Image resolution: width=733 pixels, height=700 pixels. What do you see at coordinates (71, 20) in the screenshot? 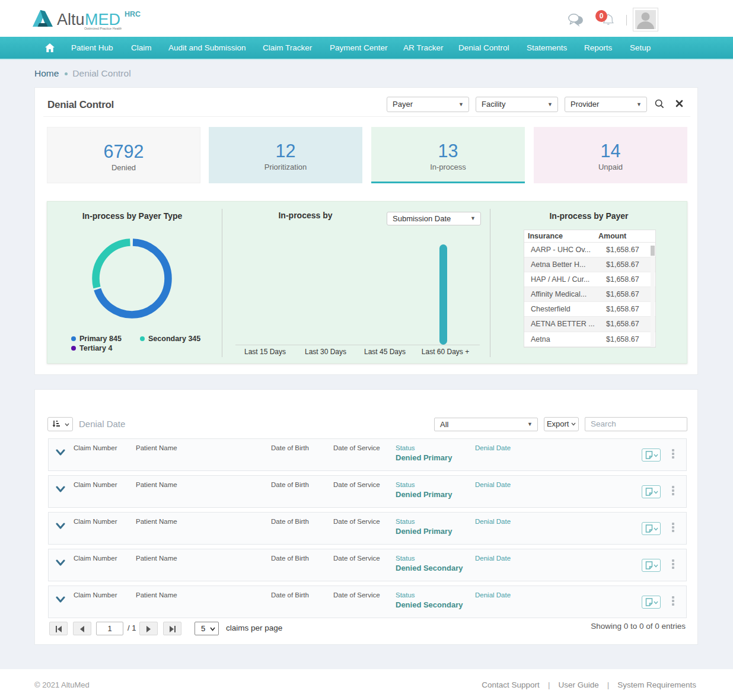
I see `svg-text: Altu` at bounding box center [71, 20].